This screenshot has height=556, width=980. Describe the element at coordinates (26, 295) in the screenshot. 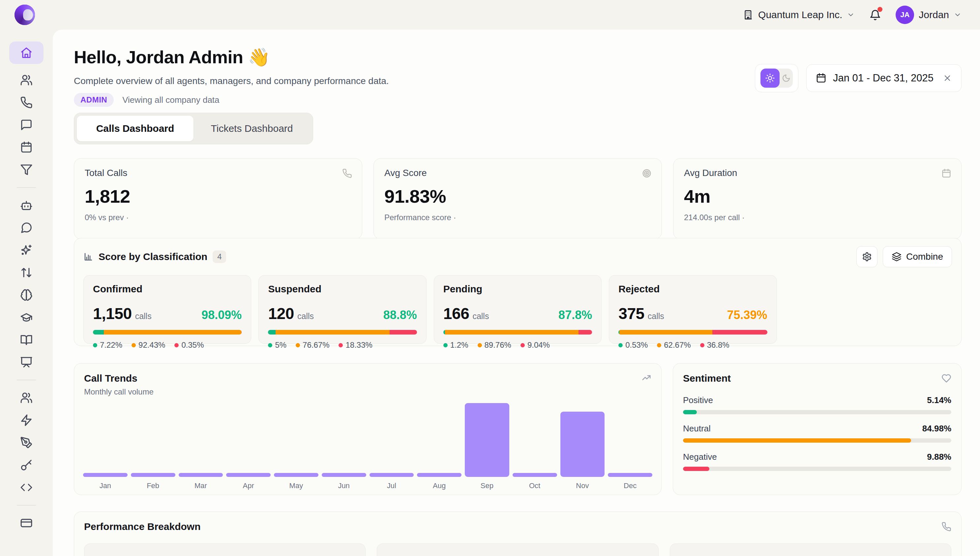

I see `sidebar-item-brain` at that location.